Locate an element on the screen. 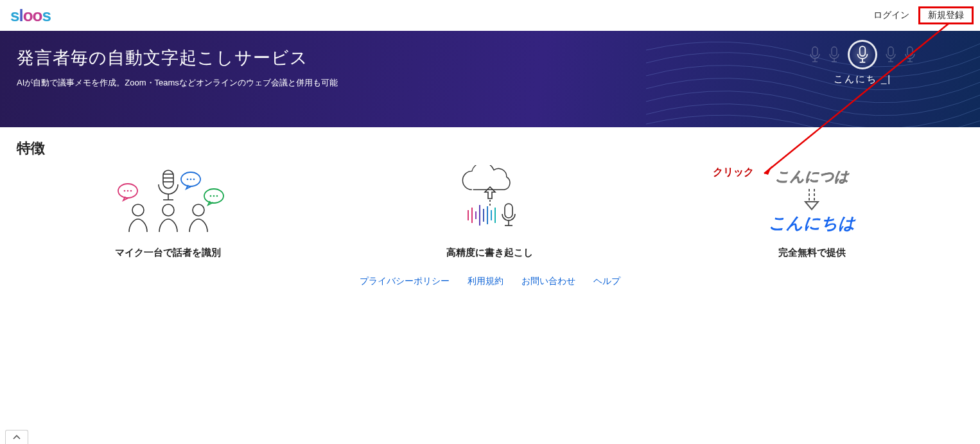 This screenshot has width=980, height=444. mic-large-icon is located at coordinates (862, 55).